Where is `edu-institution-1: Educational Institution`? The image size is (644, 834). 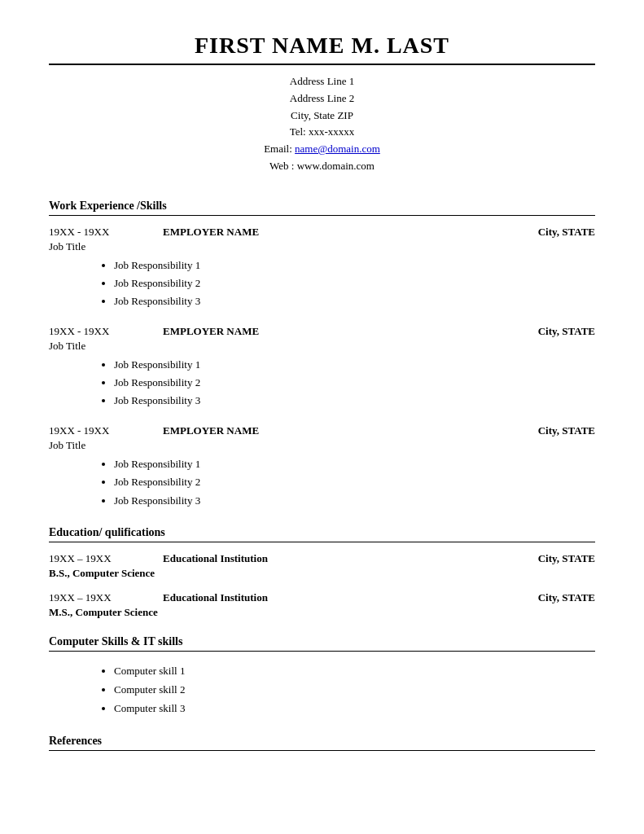
edu-institution-1: Educational Institution is located at coordinates (342, 559).